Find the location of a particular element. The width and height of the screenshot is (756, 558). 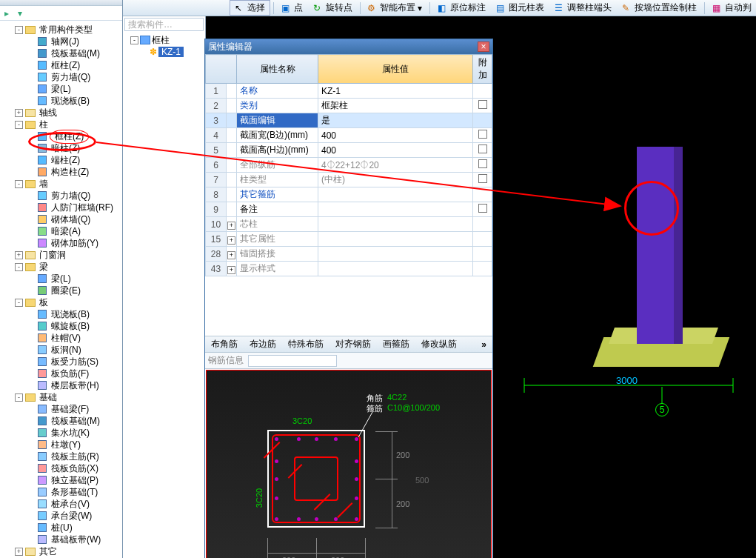

search-input: 搜索构件… is located at coordinates (164, 24).